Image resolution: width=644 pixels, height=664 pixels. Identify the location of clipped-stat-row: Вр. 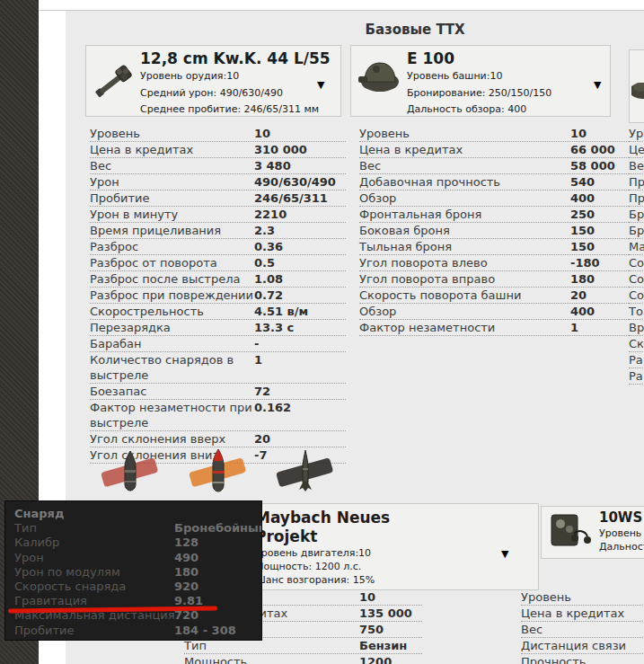
(636, 328).